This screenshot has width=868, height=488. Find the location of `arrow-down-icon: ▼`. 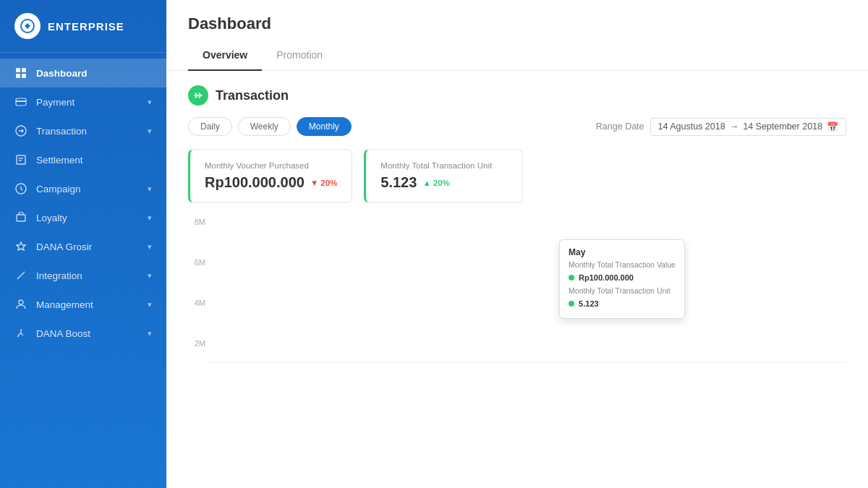

arrow-down-icon: ▼ is located at coordinates (314, 183).